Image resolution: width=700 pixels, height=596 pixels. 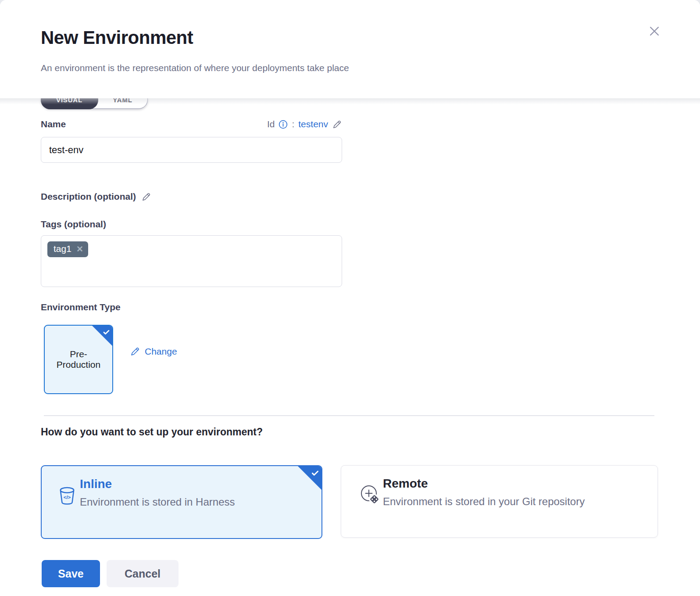 I want to click on selected-check-corner, so click(x=102, y=336).